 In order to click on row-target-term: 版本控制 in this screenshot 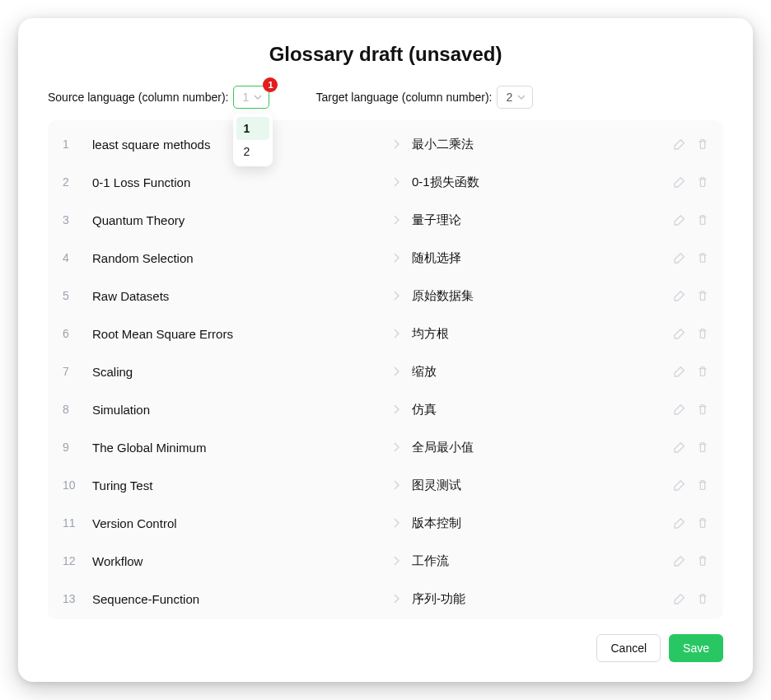, I will do `click(540, 524)`.